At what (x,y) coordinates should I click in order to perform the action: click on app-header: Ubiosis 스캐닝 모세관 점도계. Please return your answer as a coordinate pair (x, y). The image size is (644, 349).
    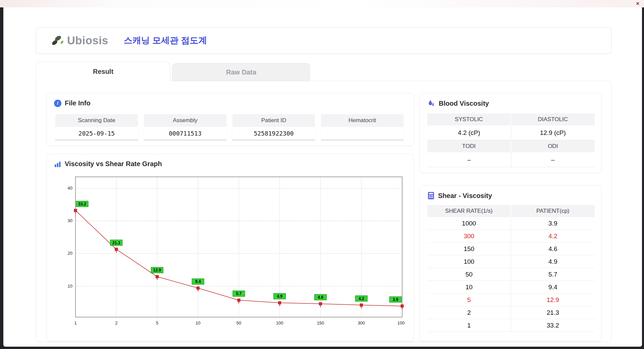
    Looking at the image, I should click on (324, 40).